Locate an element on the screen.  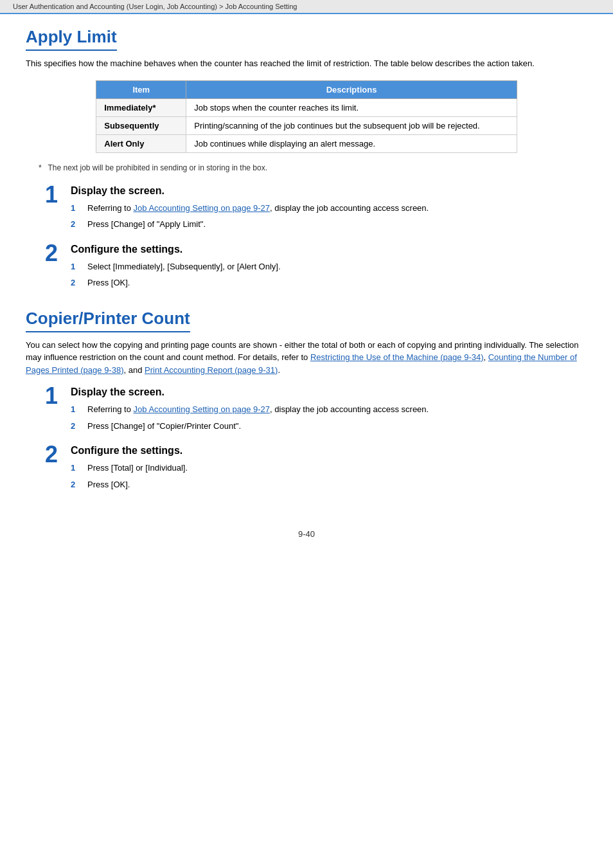
sub-step-1-1: 1 Referring to Job Accounting Setting on… is located at coordinates (329, 208).